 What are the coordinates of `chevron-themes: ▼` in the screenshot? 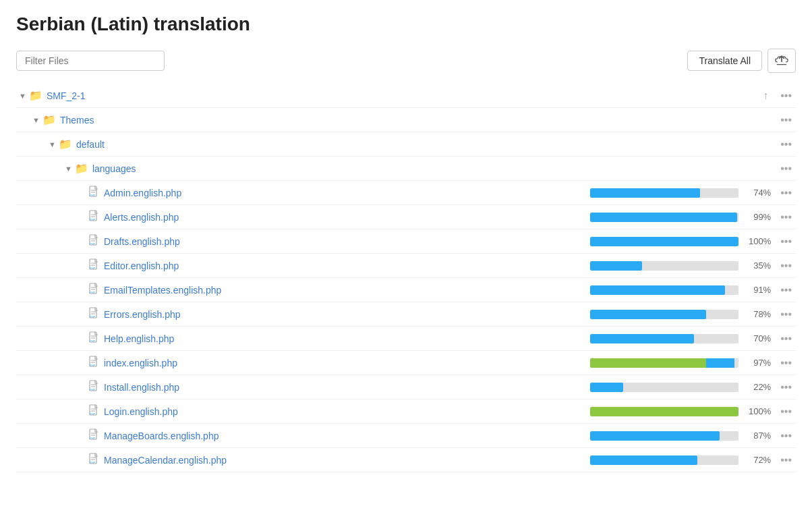 It's located at (36, 120).